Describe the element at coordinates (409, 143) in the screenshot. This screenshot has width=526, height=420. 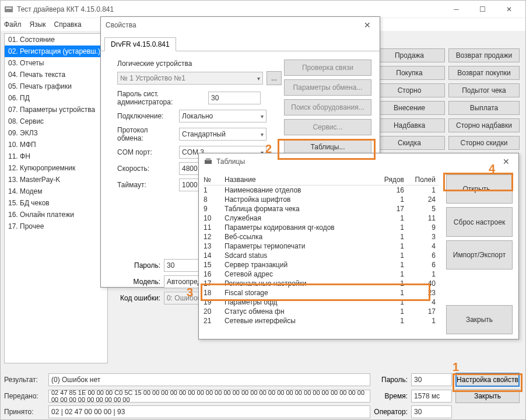
I see `discount-button: Скидка` at that location.